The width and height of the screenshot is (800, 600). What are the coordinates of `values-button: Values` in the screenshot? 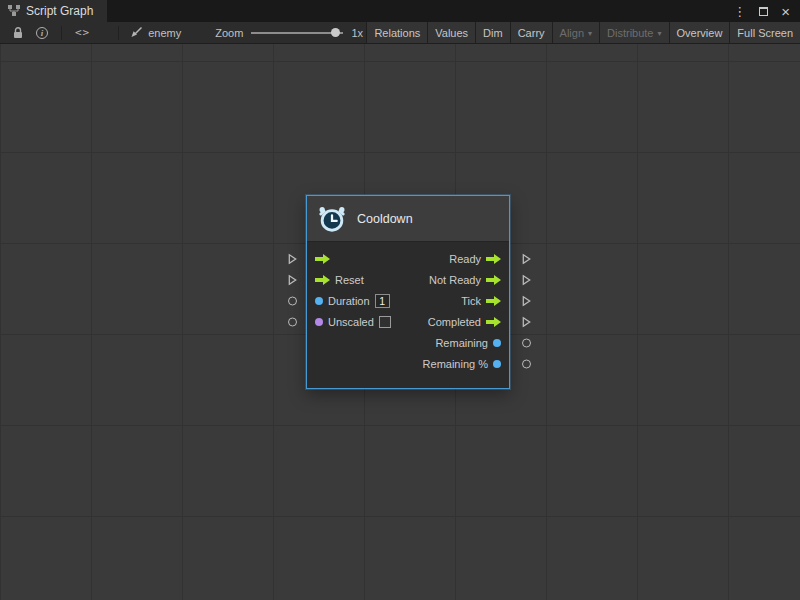 It's located at (451, 32).